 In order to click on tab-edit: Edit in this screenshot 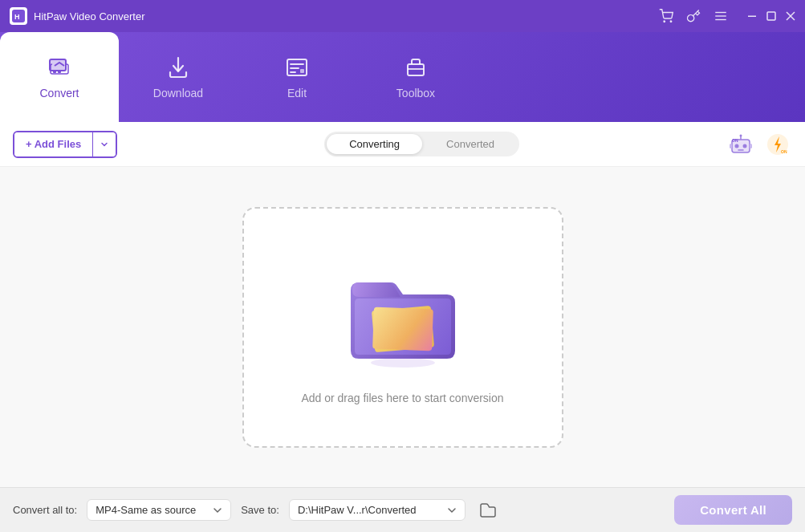, I will do `click(297, 77)`.